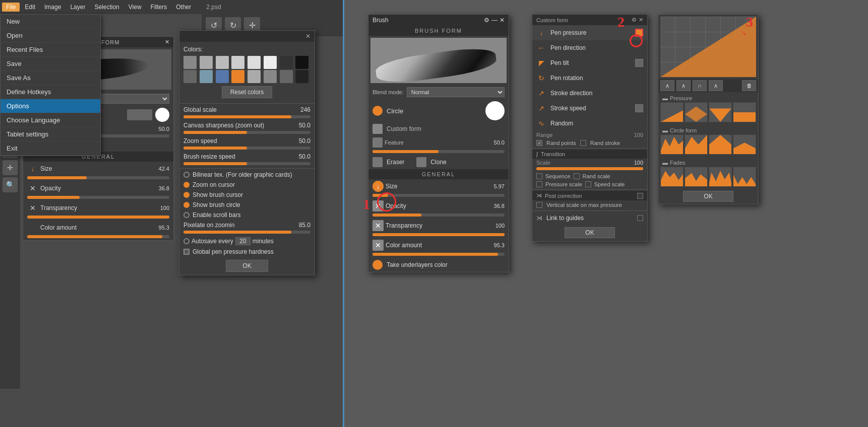 The image size is (868, 427). What do you see at coordinates (590, 48) in the screenshot?
I see `pen-direction-row: ← Pen direction` at bounding box center [590, 48].